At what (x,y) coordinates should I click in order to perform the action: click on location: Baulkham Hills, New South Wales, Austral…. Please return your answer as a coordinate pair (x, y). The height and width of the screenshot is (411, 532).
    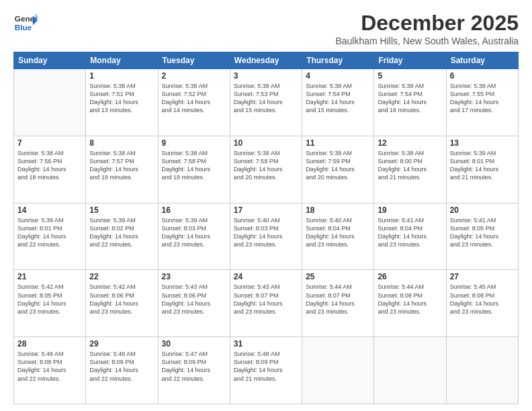
    Looking at the image, I should click on (427, 41).